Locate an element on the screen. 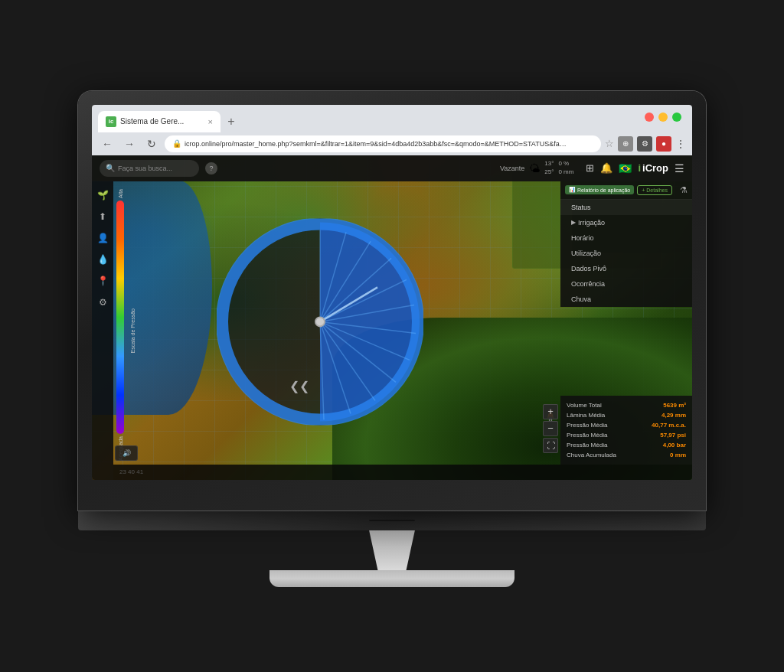  stat-value-3: 57,97 psi is located at coordinates (673, 435).